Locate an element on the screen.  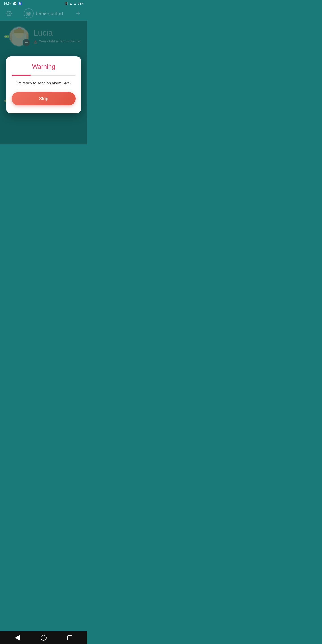
wifi-icon: ▲ is located at coordinates (71, 4).